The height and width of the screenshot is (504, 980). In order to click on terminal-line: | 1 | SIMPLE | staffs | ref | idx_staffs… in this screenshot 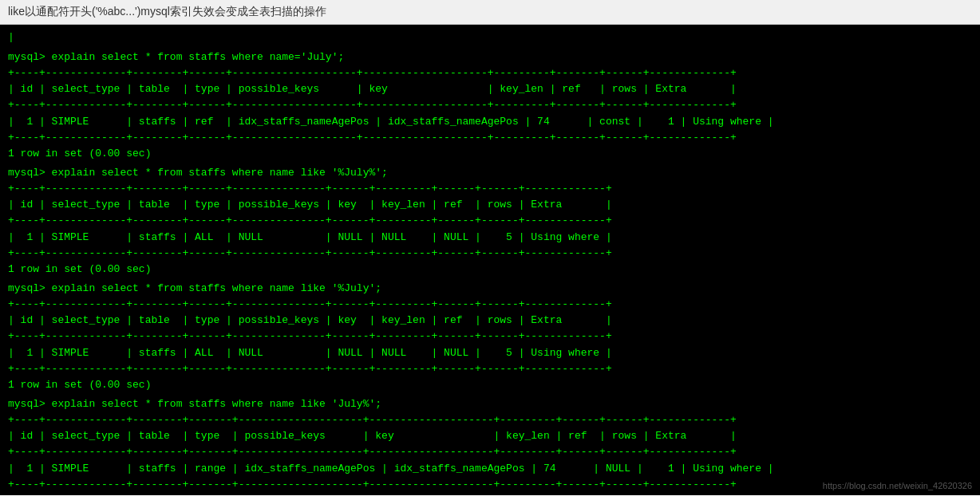, I will do `click(490, 122)`.